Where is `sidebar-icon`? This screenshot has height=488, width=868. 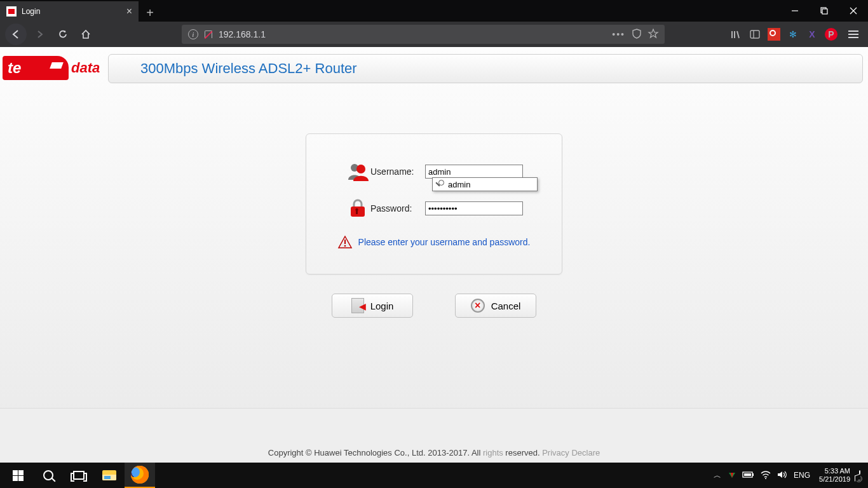
sidebar-icon is located at coordinates (755, 34).